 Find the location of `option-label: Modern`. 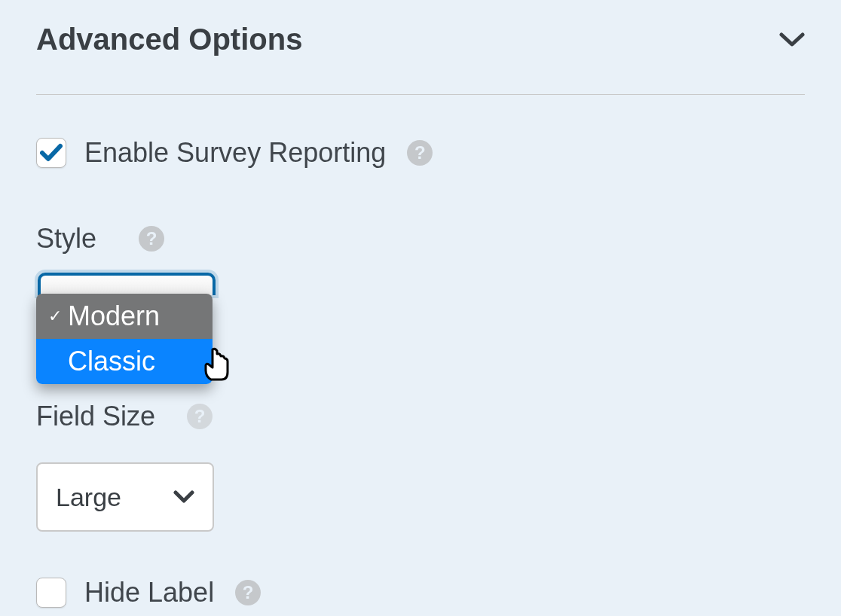

option-label: Modern is located at coordinates (114, 316).